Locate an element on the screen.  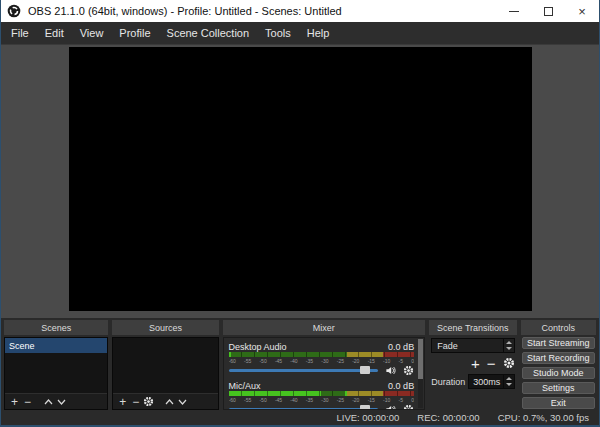
scenes-panel-title: Scenes is located at coordinates (56, 328).